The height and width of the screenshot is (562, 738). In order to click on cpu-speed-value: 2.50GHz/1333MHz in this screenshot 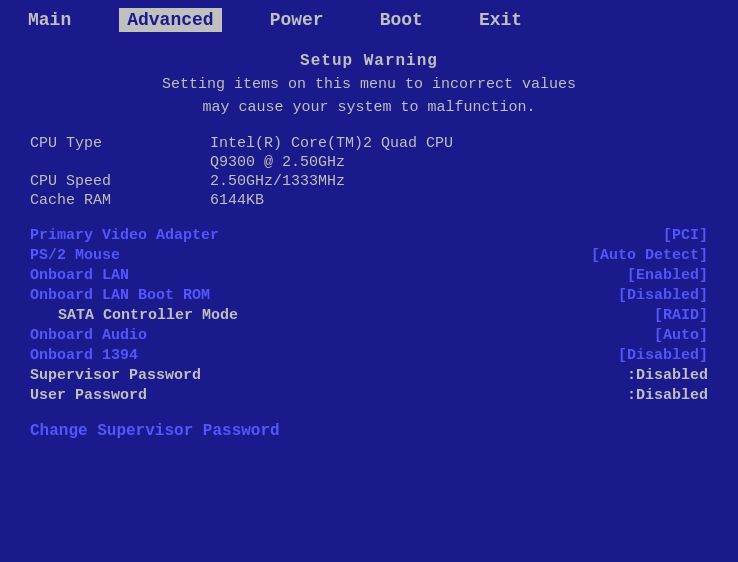, I will do `click(278, 182)`.